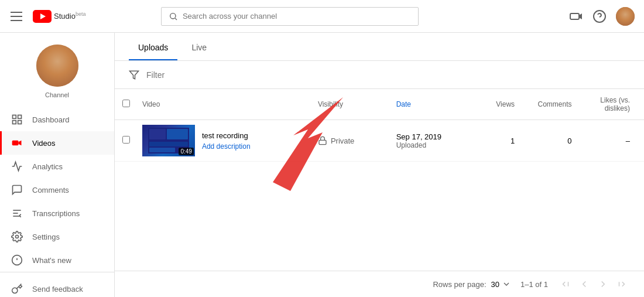 The width and height of the screenshot is (644, 297). What do you see at coordinates (225, 141) in the screenshot?
I see `video-cell-content: 0:49 test recording Add description` at bounding box center [225, 141].